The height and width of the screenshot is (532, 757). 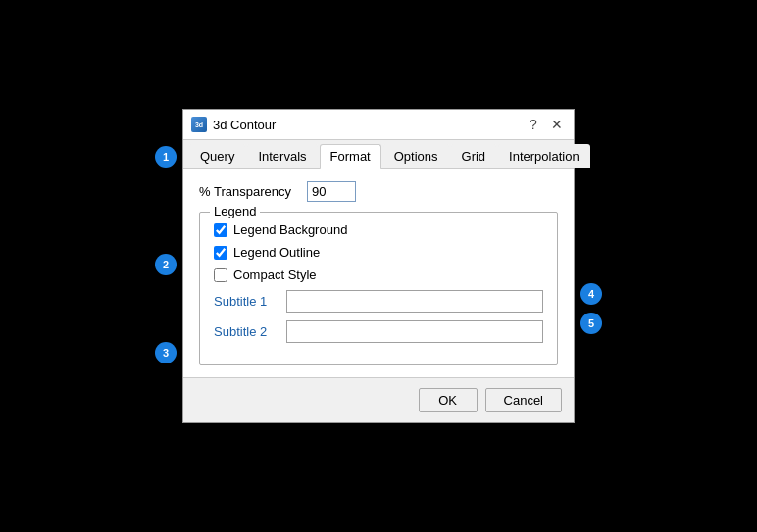 What do you see at coordinates (448, 400) in the screenshot?
I see `ok-button: OK` at bounding box center [448, 400].